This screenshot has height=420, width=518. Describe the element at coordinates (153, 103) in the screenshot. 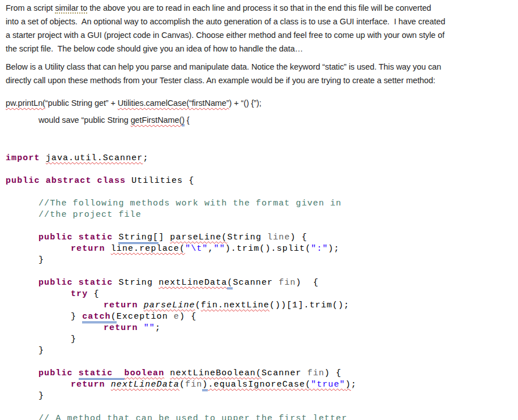

I see `text-segment: Utilities.camelCase(` at that location.